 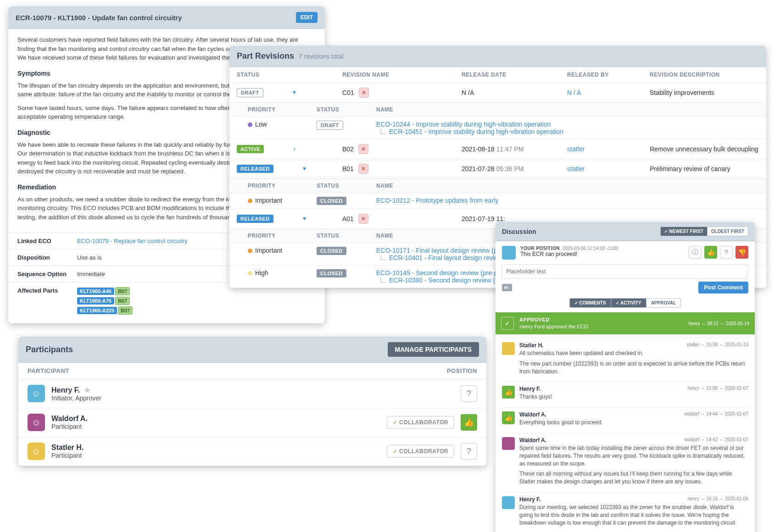 What do you see at coordinates (330, 125) in the screenshot?
I see `sub-status-chip: DRAFT` at bounding box center [330, 125].